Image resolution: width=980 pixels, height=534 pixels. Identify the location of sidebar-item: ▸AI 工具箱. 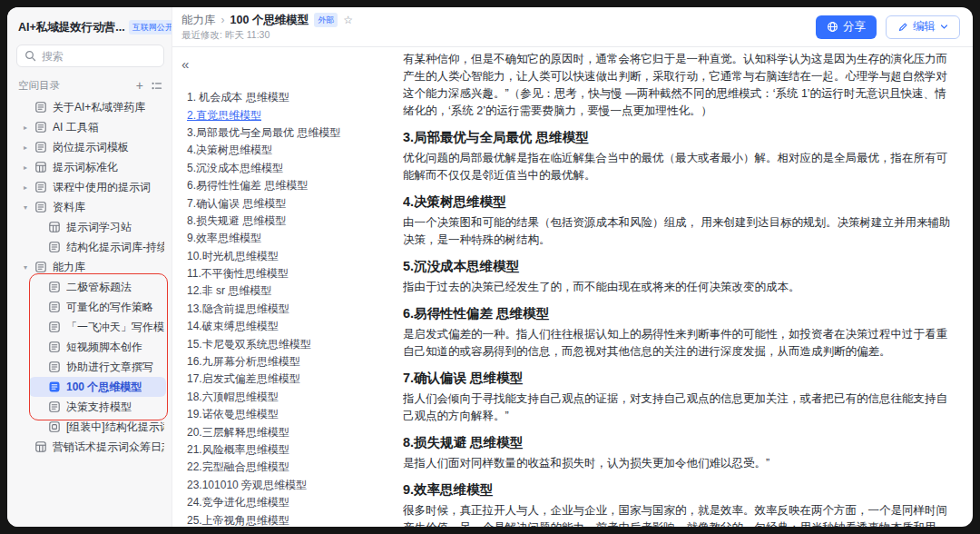
(91, 127).